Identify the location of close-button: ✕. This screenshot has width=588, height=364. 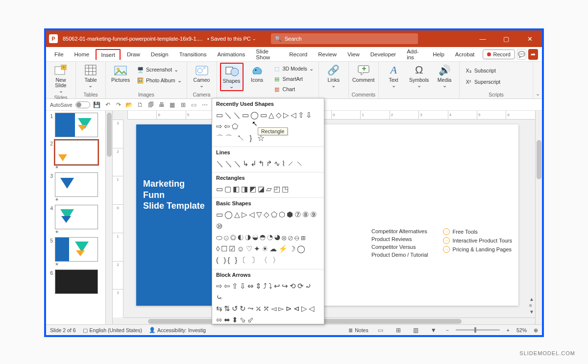
(530, 39).